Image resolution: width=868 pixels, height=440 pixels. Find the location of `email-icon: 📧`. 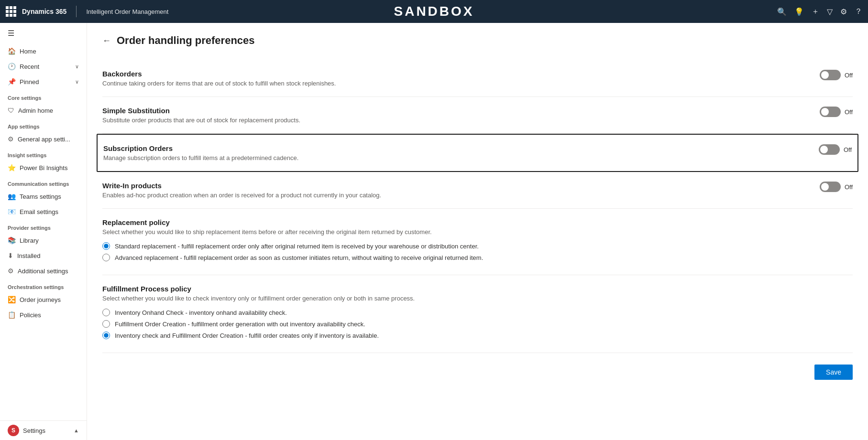

email-icon: 📧 is located at coordinates (11, 212).